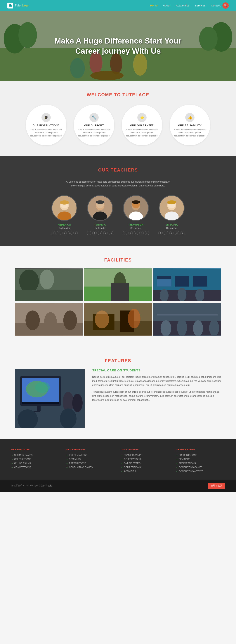 The width and height of the screenshot is (236, 644). What do you see at coordinates (166, 6) in the screenshot?
I see `nav-about: About` at bounding box center [166, 6].